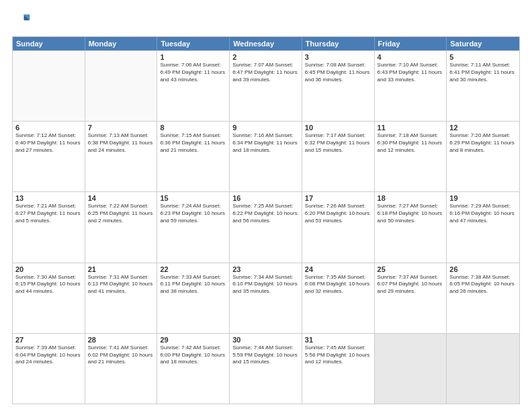  What do you see at coordinates (266, 269) in the screenshot?
I see `day-number: 23` at bounding box center [266, 269].